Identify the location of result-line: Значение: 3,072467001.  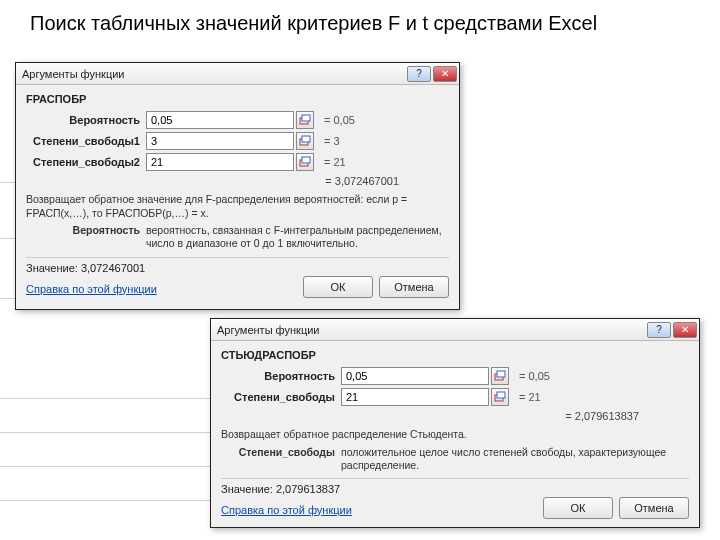
(238, 268).